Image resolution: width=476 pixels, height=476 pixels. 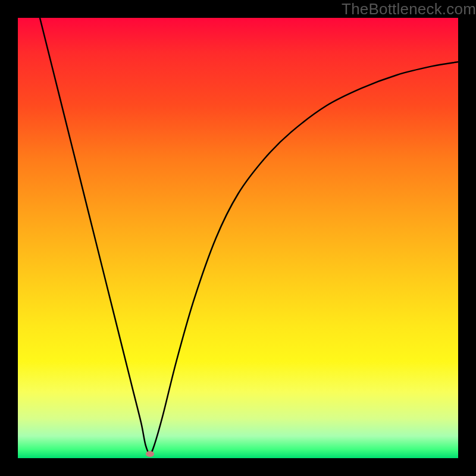 What do you see at coordinates (409, 10) in the screenshot?
I see `watermark-label: TheBottleneck.com` at bounding box center [409, 10].